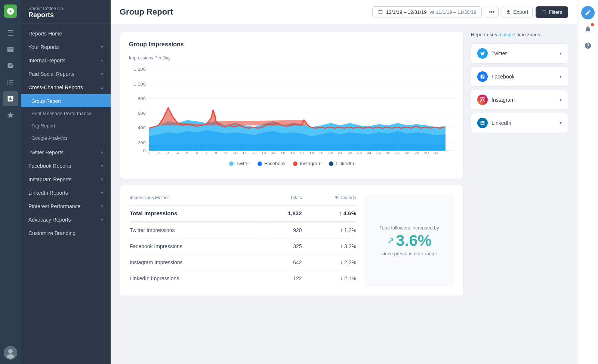 This screenshot has width=598, height=364. I want to click on section-header-branding: Customize Branding, so click(66, 233).